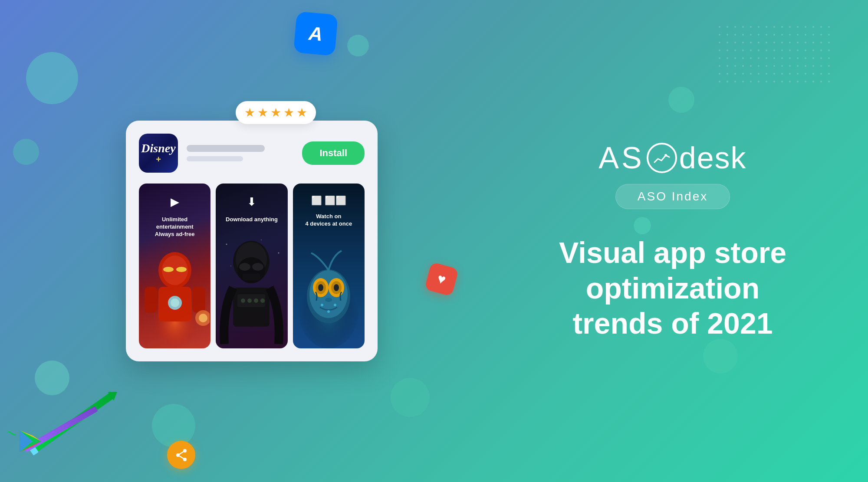 The height and width of the screenshot is (482, 868). What do you see at coordinates (276, 113) in the screenshot?
I see `star-3: ★` at bounding box center [276, 113].